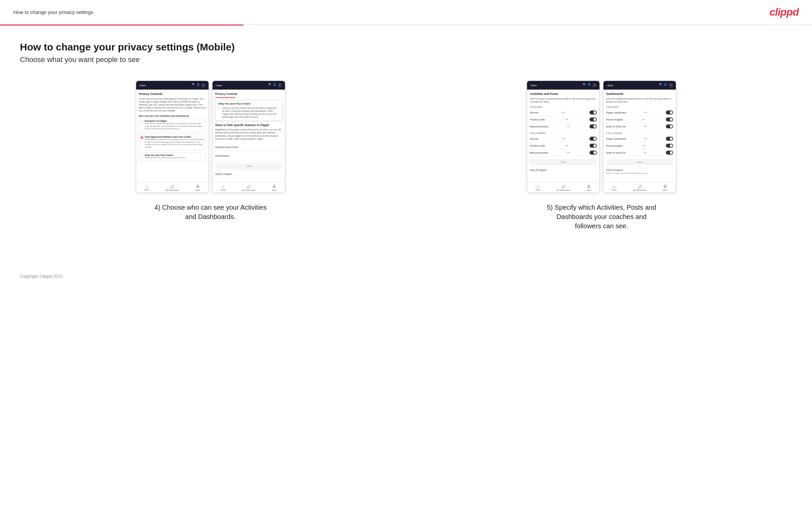 The image size is (812, 507). What do you see at coordinates (222, 156) in the screenshot?
I see `dashboards-label: Dashboards` at bounding box center [222, 156].